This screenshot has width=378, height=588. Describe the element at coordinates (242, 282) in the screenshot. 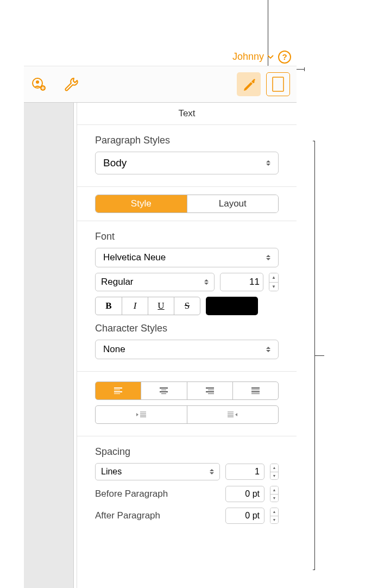

I see `font-size-input: 11` at that location.